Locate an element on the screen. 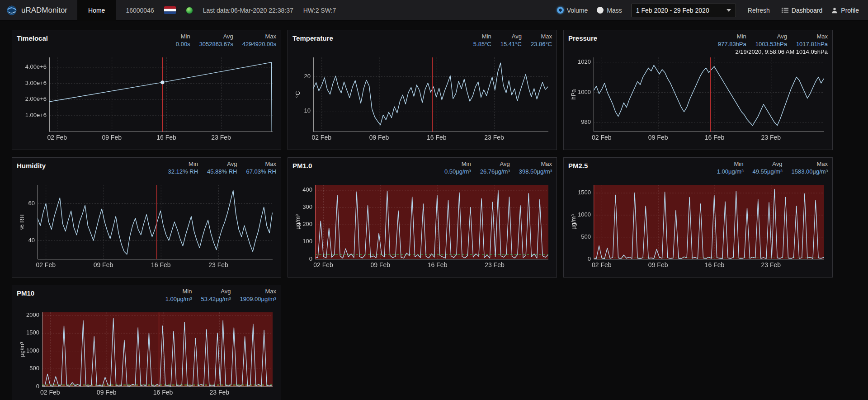 This screenshot has width=868, height=400. tab-home: Home is located at coordinates (97, 10).